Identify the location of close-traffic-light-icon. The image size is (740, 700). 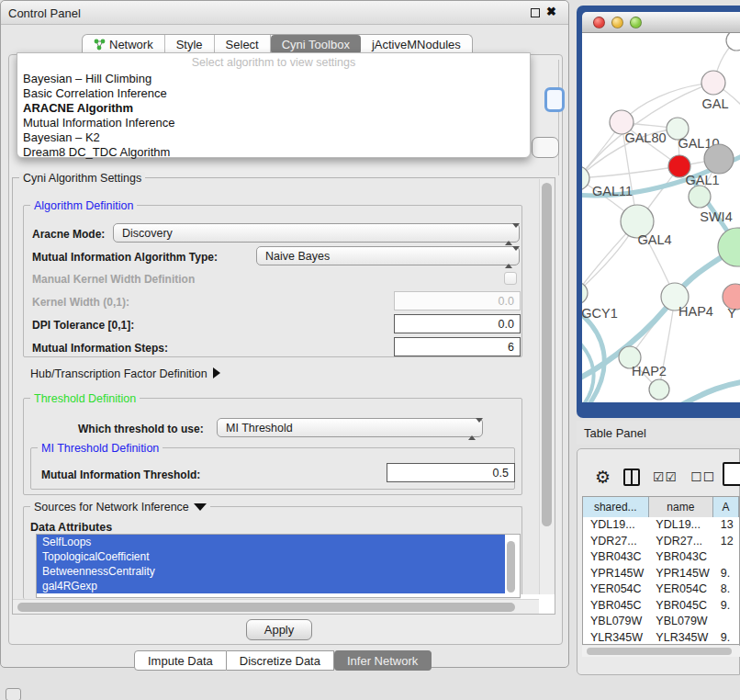
(599, 22).